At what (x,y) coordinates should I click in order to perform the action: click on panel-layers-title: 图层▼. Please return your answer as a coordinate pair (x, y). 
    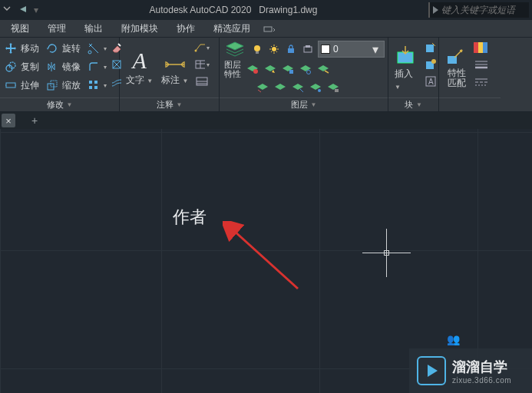
    Looking at the image, I should click on (304, 104).